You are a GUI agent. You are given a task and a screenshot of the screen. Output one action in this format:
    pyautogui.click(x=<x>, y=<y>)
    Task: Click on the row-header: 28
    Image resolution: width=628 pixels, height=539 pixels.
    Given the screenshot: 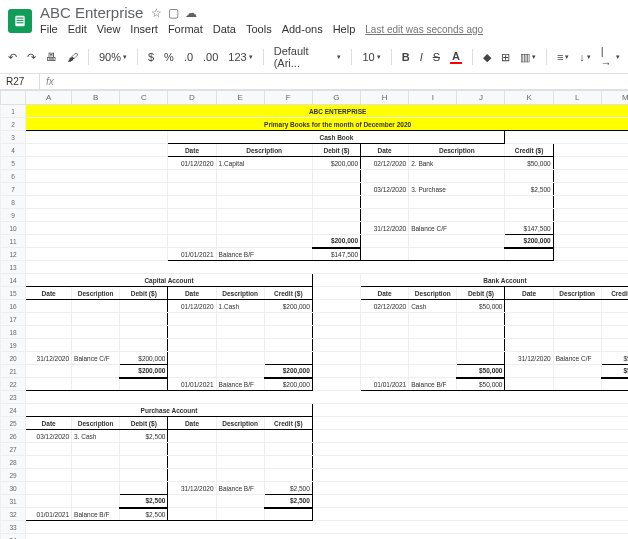 What is the action you would take?
    pyautogui.click(x=14, y=462)
    